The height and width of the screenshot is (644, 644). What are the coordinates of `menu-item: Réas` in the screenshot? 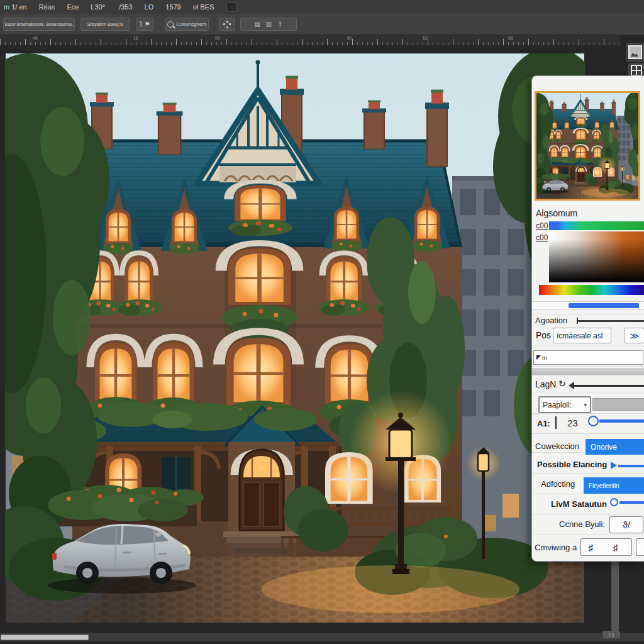 It's located at (47, 7).